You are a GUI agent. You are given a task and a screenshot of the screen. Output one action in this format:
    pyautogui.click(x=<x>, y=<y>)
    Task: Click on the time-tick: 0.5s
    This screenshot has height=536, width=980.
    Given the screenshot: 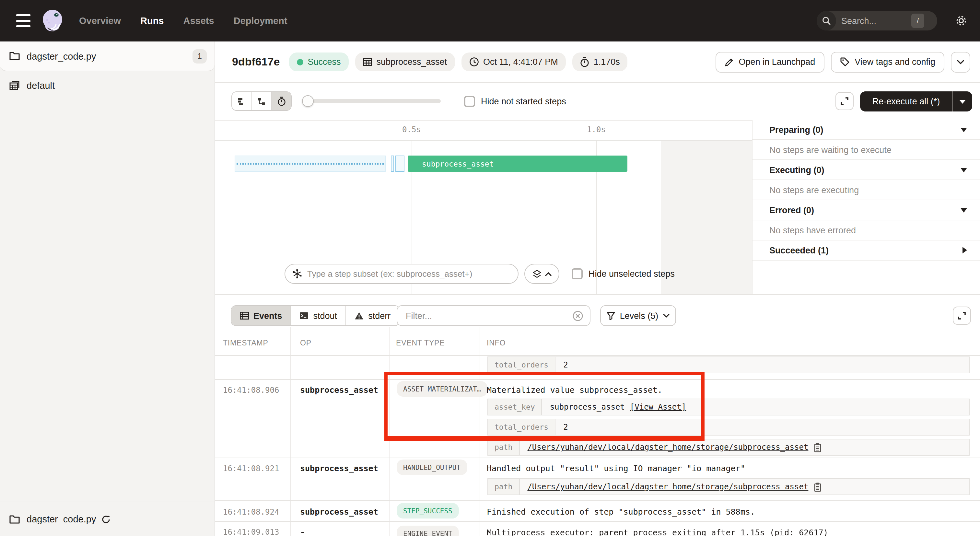 What is the action you would take?
    pyautogui.click(x=412, y=130)
    